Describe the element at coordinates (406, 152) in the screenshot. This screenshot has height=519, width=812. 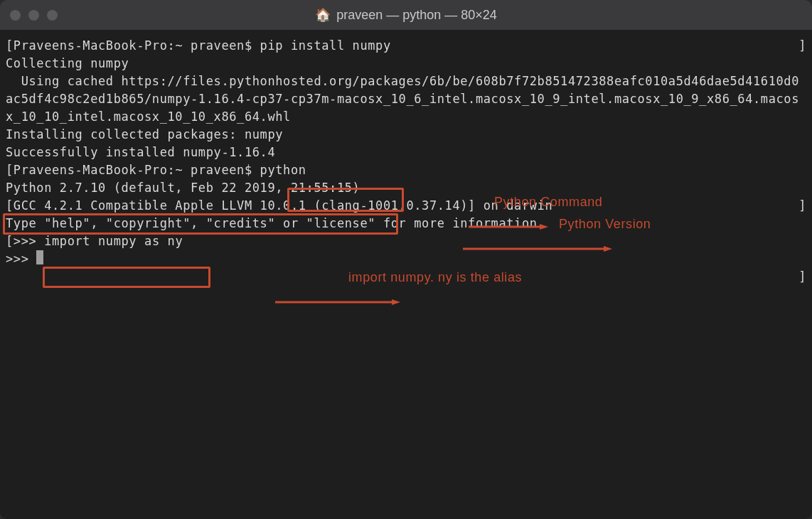
I see `output-line: Successfully installed numpy-1.16.4` at that location.